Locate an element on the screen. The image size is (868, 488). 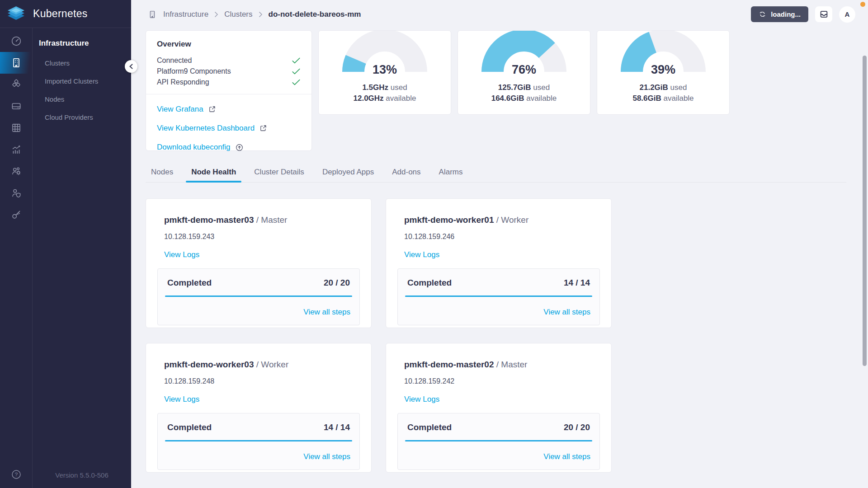
overview-check-api-responding: API Responding is located at coordinates (229, 82).